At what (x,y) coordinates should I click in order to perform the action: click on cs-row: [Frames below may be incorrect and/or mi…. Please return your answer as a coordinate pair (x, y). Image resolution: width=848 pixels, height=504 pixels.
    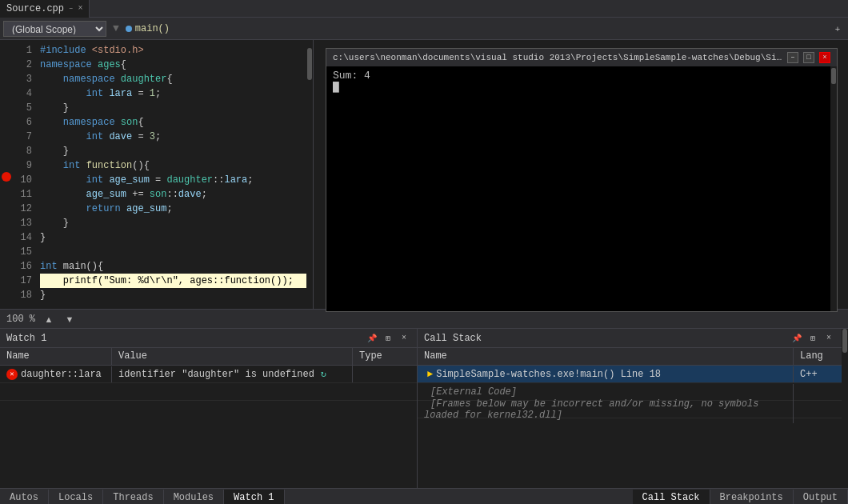
    Looking at the image, I should click on (630, 410).